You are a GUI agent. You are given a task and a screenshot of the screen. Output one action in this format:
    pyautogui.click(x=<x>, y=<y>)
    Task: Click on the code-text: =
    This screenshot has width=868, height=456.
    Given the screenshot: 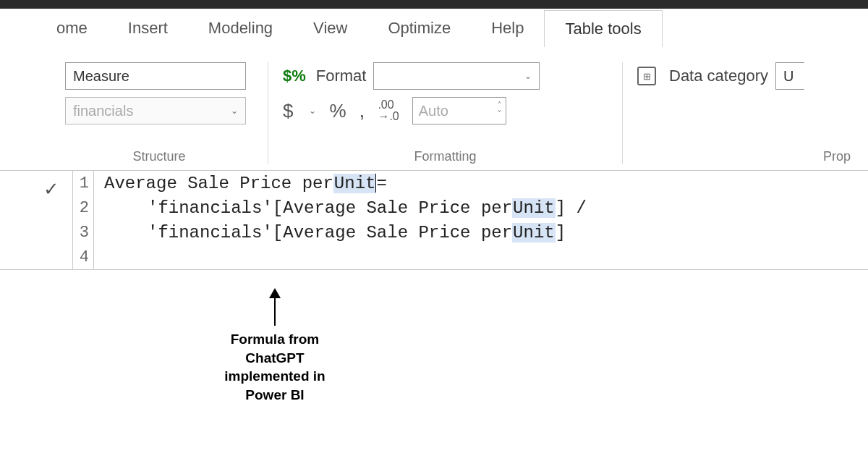 What is the action you would take?
    pyautogui.click(x=381, y=184)
    